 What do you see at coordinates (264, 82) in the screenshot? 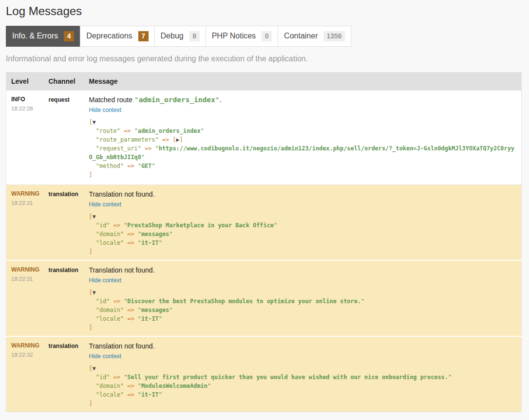
I see `table-header-row: Level Channel Message` at bounding box center [264, 82].